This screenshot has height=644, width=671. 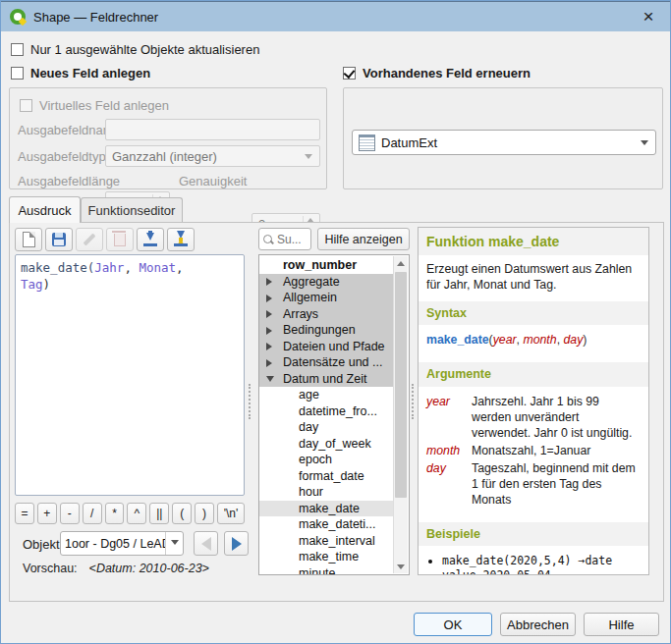 I want to click on function-item-day-of-week: day_of_week, so click(x=326, y=444).